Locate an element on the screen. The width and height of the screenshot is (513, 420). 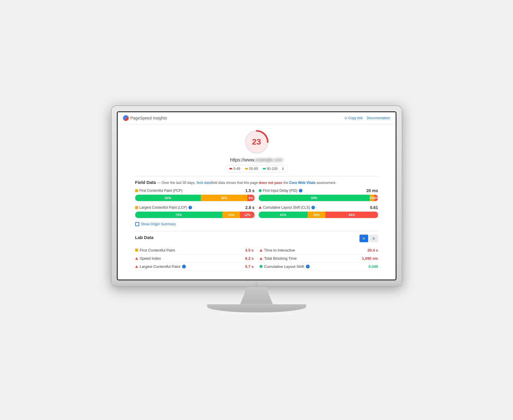
metric-fcp-bar: 55% 39% 6% is located at coordinates (195, 198).